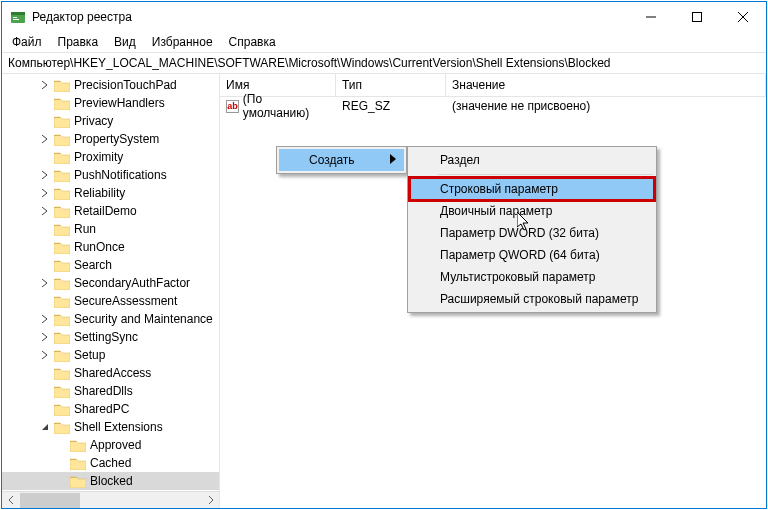  I want to click on tree-item: Blocked, so click(110, 481).